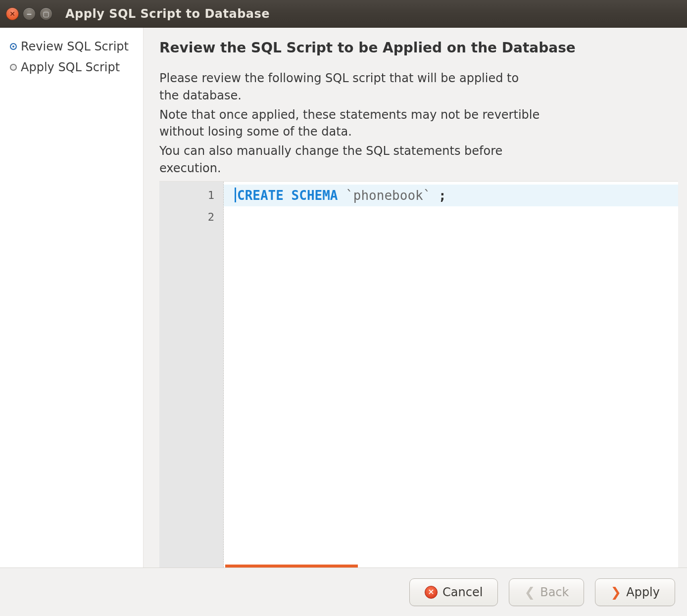 This screenshot has height=616, width=687. Describe the element at coordinates (13, 47) in the screenshot. I see `radio-active-icon` at that location.